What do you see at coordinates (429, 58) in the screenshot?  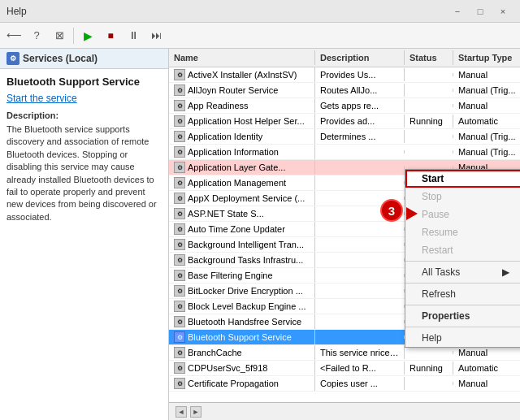 I see `header-status: Status` at bounding box center [429, 58].